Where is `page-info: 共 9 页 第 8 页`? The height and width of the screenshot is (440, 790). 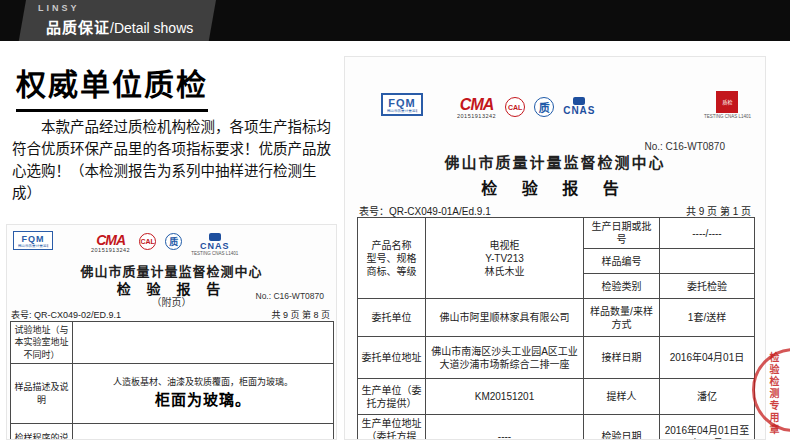
page-info: 共 9 页 第 8 页 is located at coordinates (300, 314).